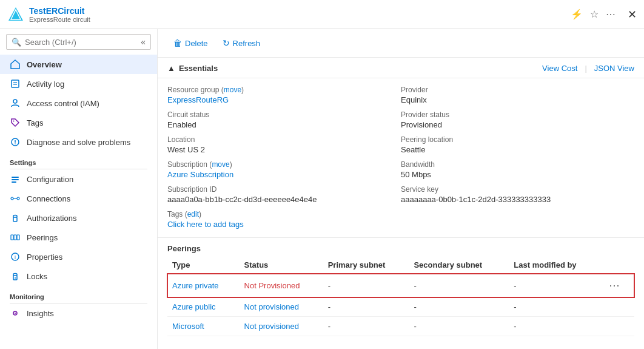  Describe the element at coordinates (193, 214) in the screenshot. I see `edit-tags-link: edit` at that location.